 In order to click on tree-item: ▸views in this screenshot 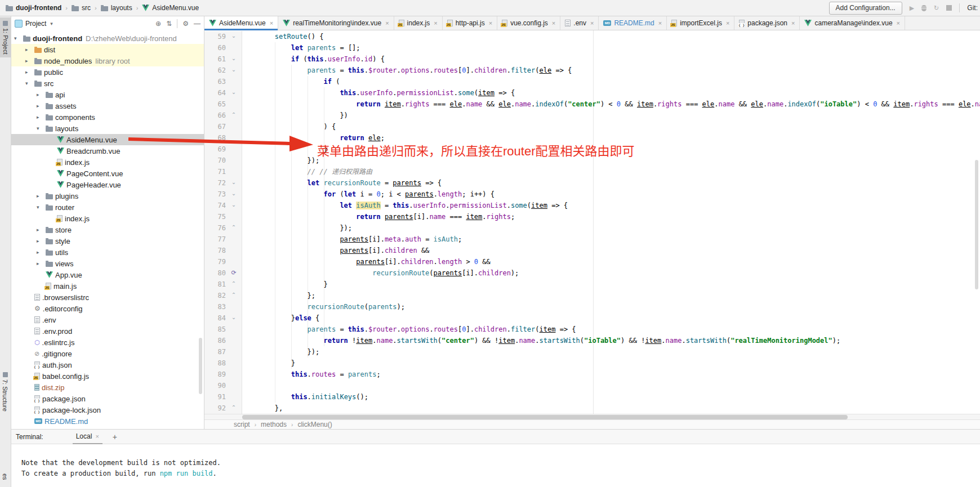, I will do `click(108, 263)`.